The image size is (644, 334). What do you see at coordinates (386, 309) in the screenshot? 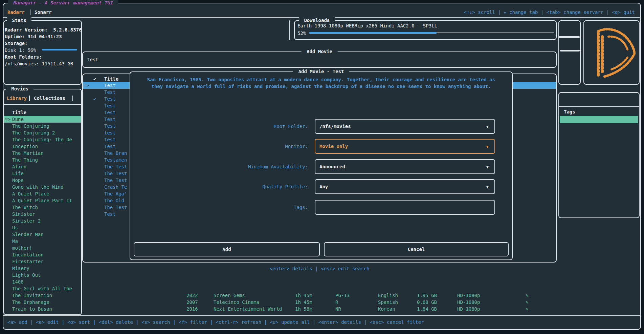
I see `cell-language: Korean` at bounding box center [386, 309].